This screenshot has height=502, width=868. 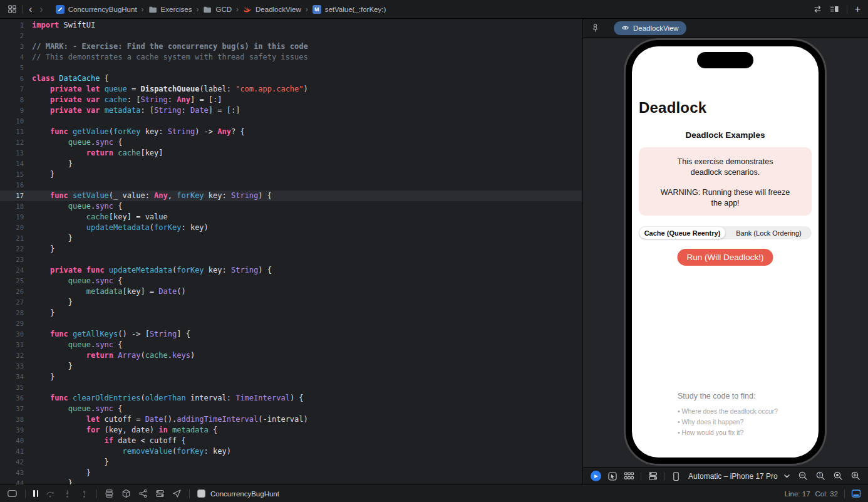 I want to click on back-chevron-icon: ‹, so click(x=30, y=9).